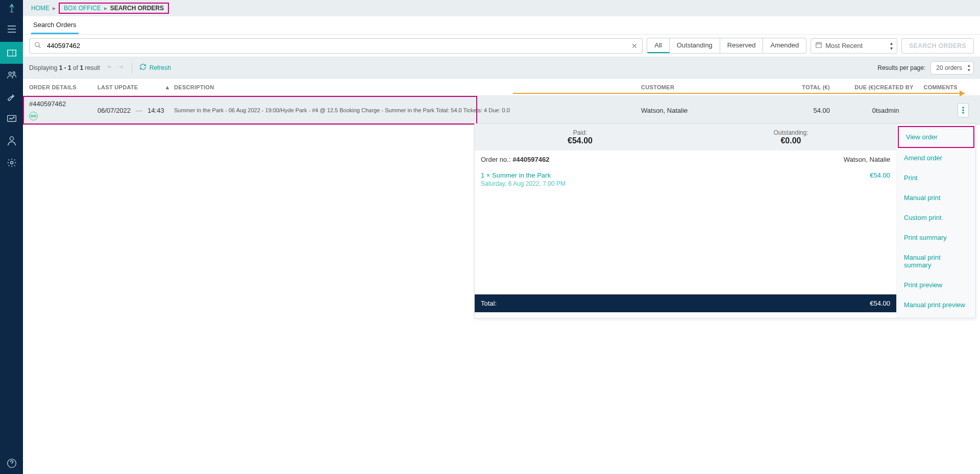 This screenshot has width=980, height=474. What do you see at coordinates (156, 110) in the screenshot?
I see `order-time: 14:43` at bounding box center [156, 110].